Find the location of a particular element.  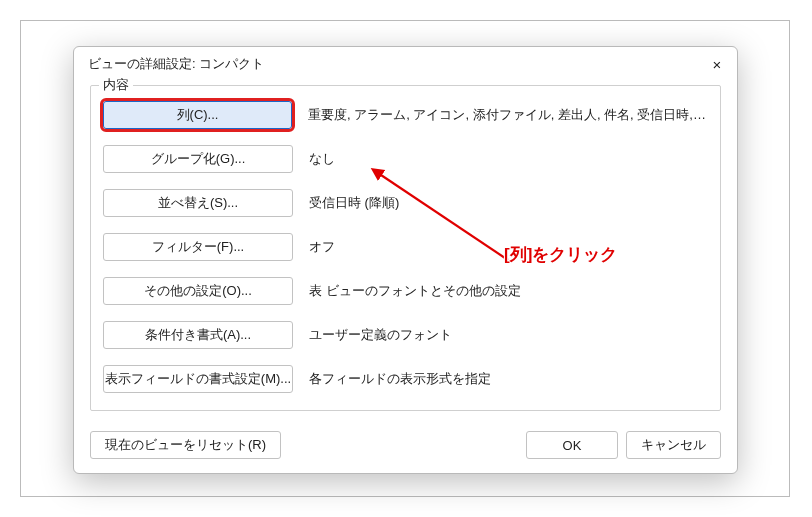

conditional-formatting-desc: ユーザー定義のフォント is located at coordinates (380, 335).